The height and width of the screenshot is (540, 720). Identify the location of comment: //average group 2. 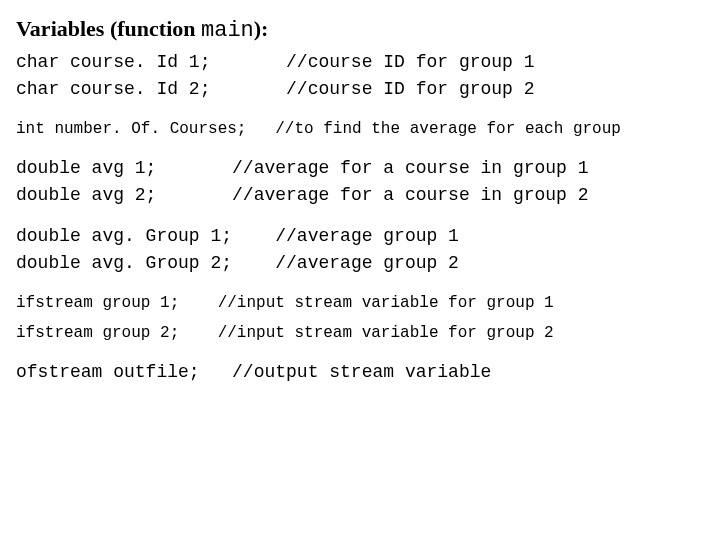
(367, 264).